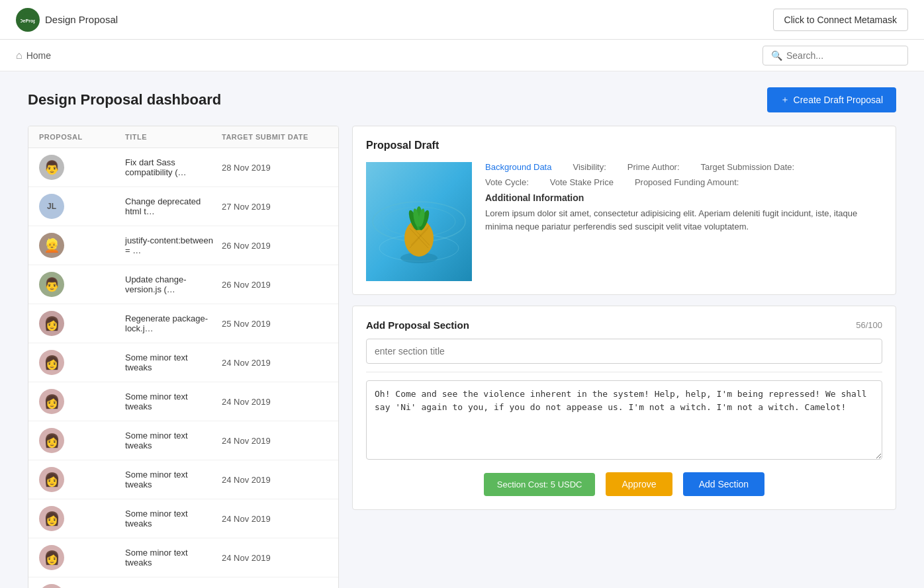 The width and height of the screenshot is (924, 588). What do you see at coordinates (684, 198) in the screenshot?
I see `additional-info-title: Additional Information` at bounding box center [684, 198].